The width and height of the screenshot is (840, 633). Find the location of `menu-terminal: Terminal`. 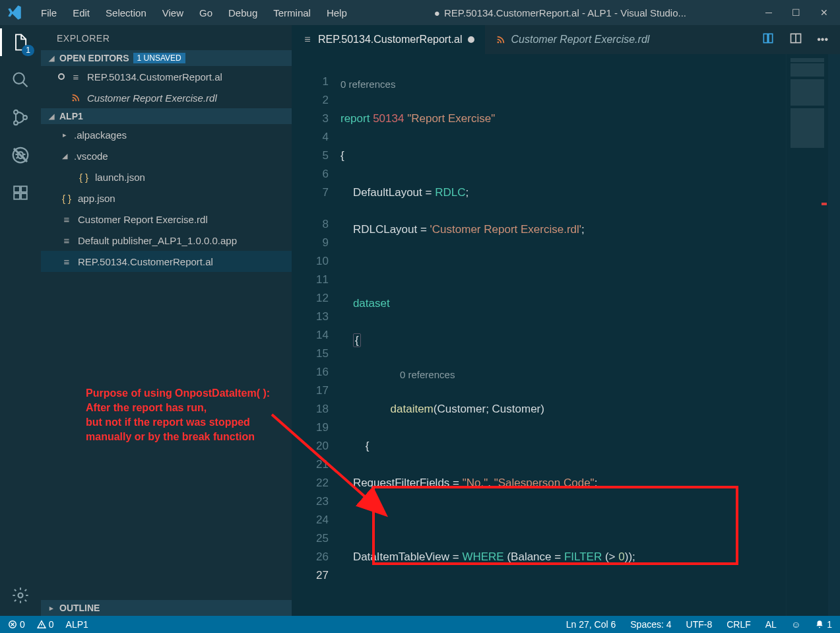

menu-terminal: Terminal is located at coordinates (292, 13).